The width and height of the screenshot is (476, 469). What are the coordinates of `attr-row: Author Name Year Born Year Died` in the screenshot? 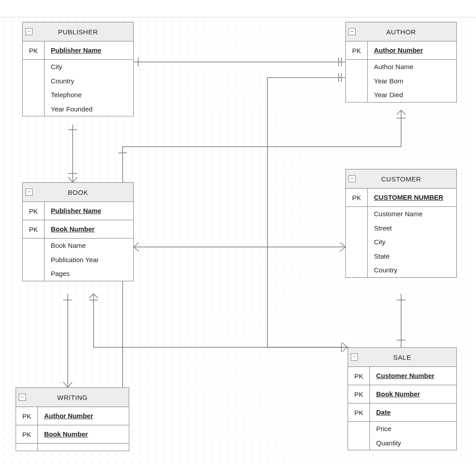 It's located at (401, 81).